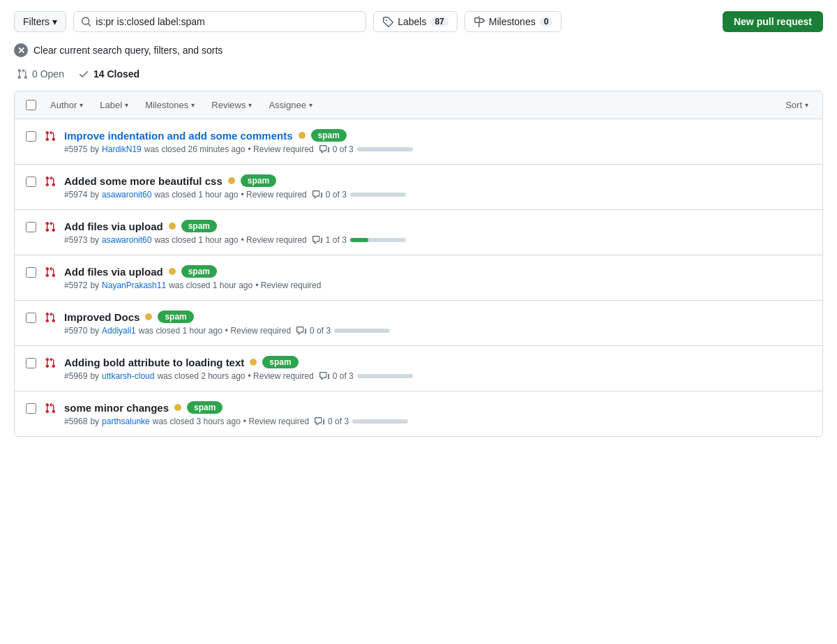  I want to click on select-all-checkbox, so click(31, 105).